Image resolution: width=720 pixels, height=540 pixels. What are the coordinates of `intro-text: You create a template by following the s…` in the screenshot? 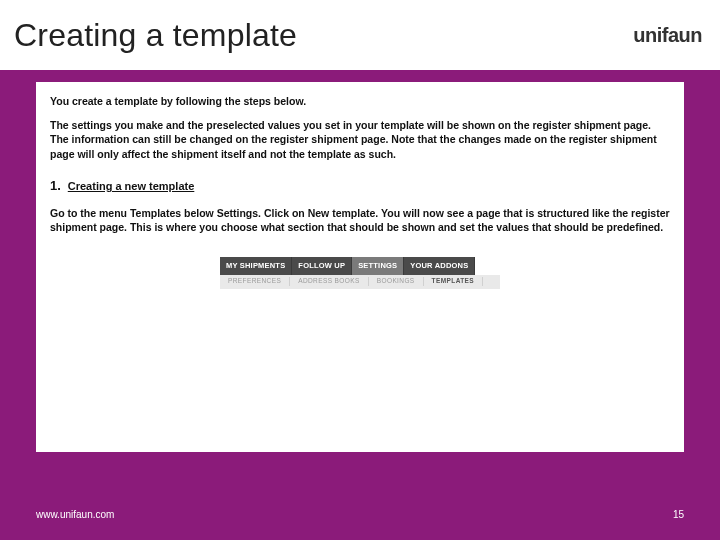 It's located at (360, 101).